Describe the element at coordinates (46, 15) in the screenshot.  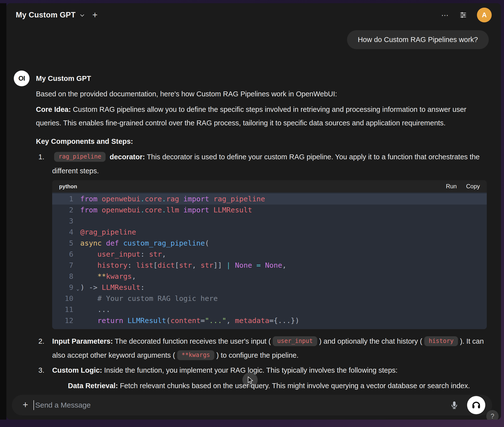
I see `model-title: My Custom GPT` at that location.